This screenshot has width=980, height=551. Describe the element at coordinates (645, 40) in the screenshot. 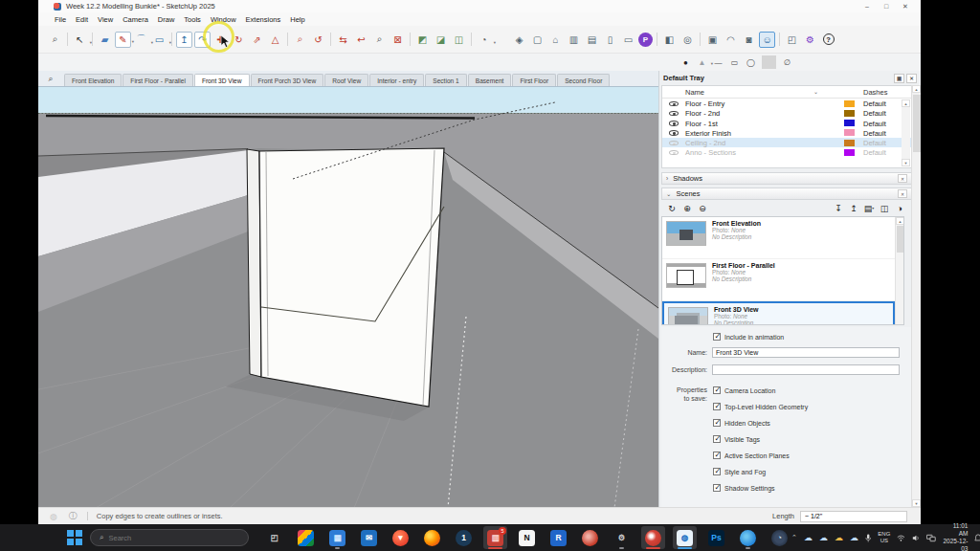

I see `predesign-icon: P` at that location.